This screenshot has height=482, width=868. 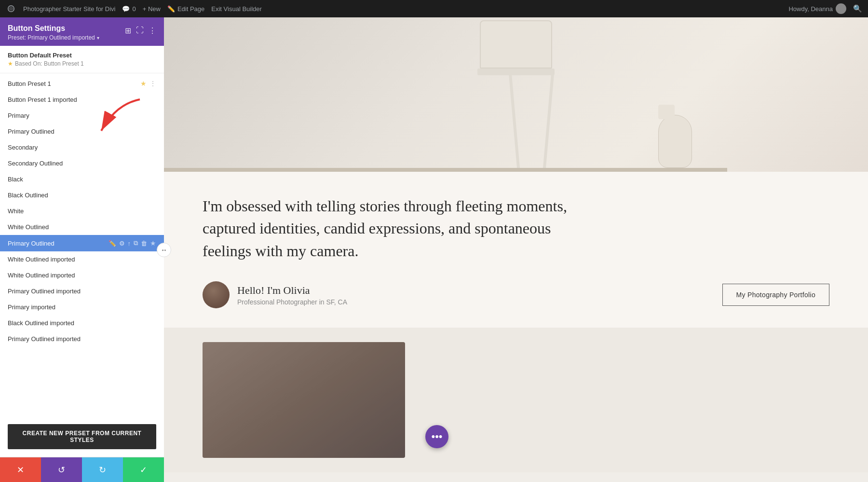 What do you see at coordinates (82, 83) in the screenshot?
I see `preset-item: Button Preset 1 ★ ⋮` at bounding box center [82, 83].